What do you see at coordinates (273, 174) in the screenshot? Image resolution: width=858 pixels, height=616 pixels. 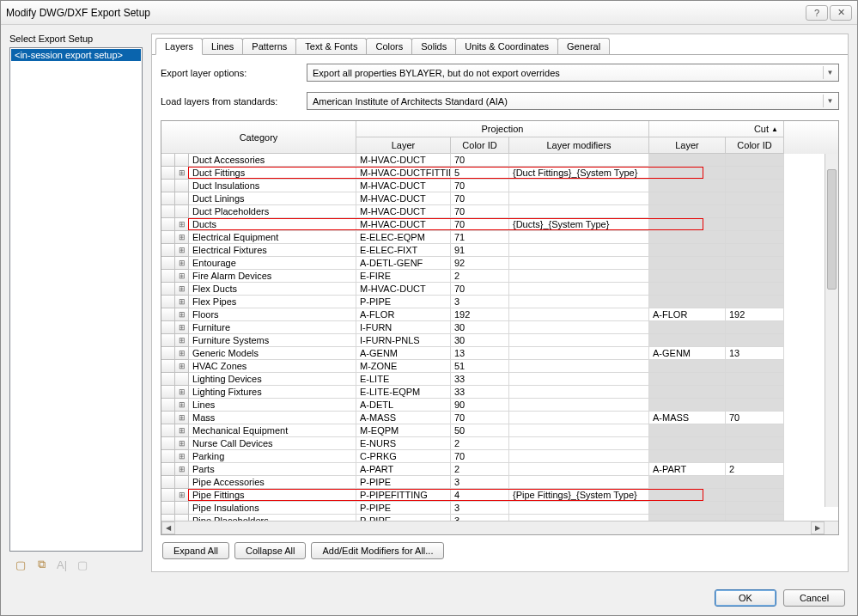 I see `cell-category: Duct Fittings` at bounding box center [273, 174].